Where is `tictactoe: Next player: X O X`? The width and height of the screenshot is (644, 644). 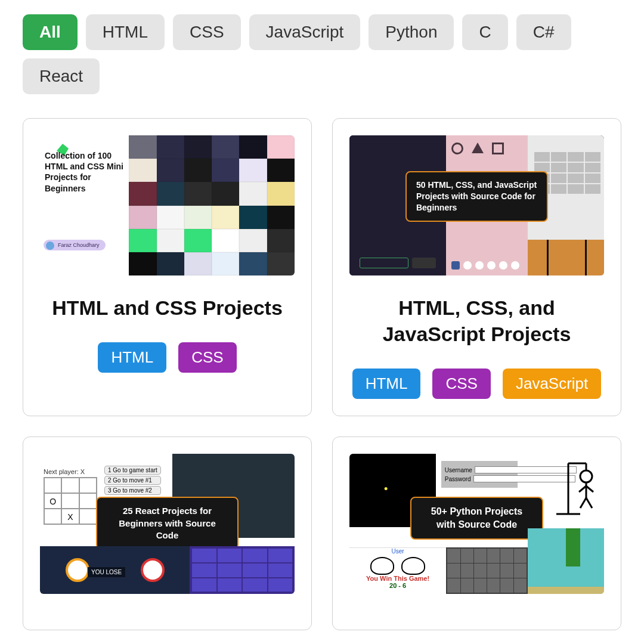
tictactoe: Next player: X O X is located at coordinates (70, 496).